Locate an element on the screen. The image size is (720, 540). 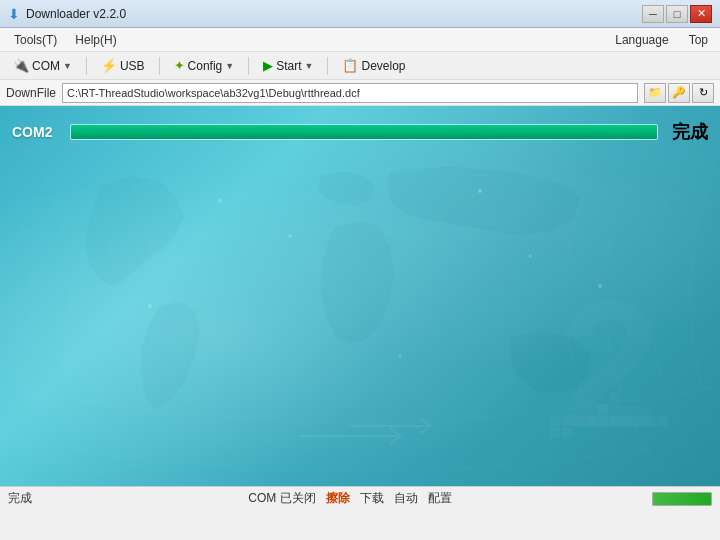
status-erase: 擦除 is located at coordinates (338, 498).